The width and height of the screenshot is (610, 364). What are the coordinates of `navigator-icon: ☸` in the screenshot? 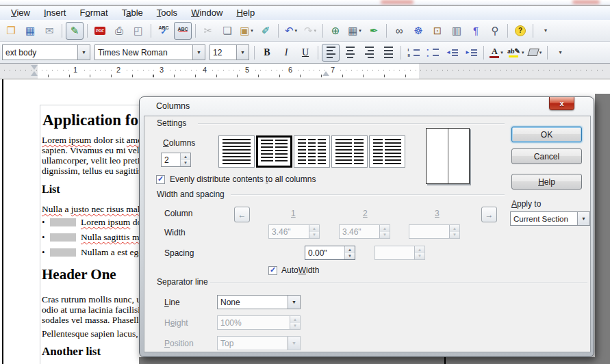 It's located at (418, 31).